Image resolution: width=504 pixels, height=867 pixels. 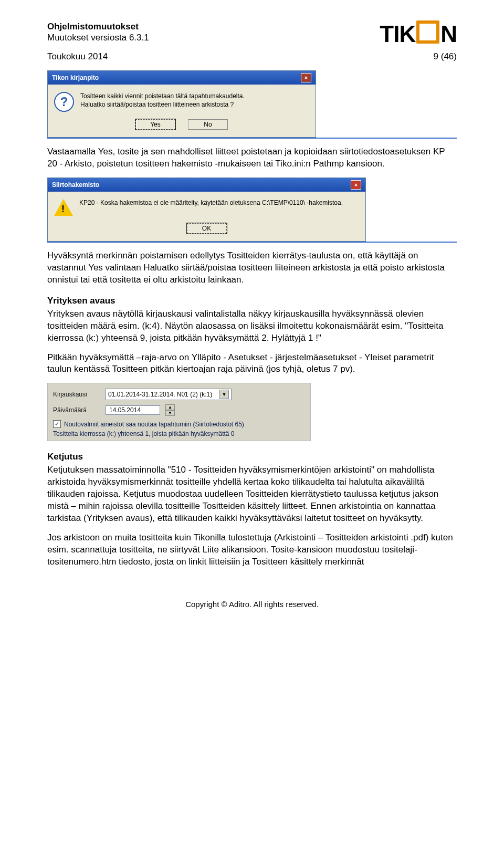 What do you see at coordinates (208, 124) in the screenshot?
I see `no-button: No` at bounding box center [208, 124].